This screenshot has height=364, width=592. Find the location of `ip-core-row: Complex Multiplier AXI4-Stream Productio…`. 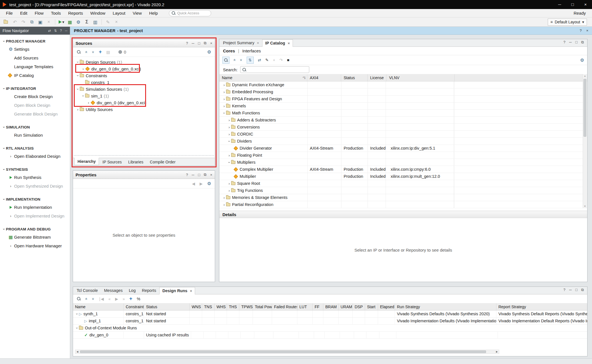

ip-core-row: Complex Multiplier AXI4-Stream Productio… is located at coordinates (403, 170).